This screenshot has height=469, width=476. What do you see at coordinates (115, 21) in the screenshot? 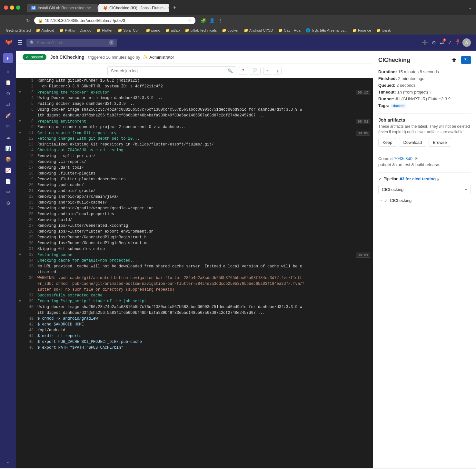
I see `address-bar: 🔒 ☆` at bounding box center [115, 21].